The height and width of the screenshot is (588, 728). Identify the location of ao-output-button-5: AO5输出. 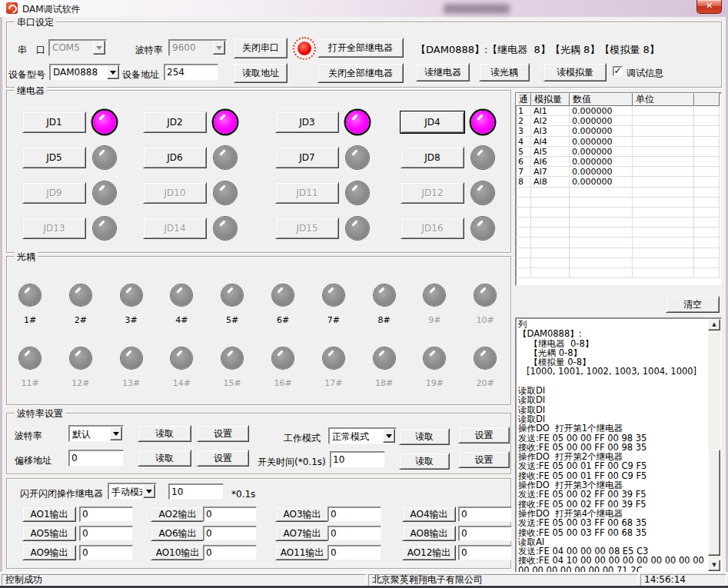
(49, 533).